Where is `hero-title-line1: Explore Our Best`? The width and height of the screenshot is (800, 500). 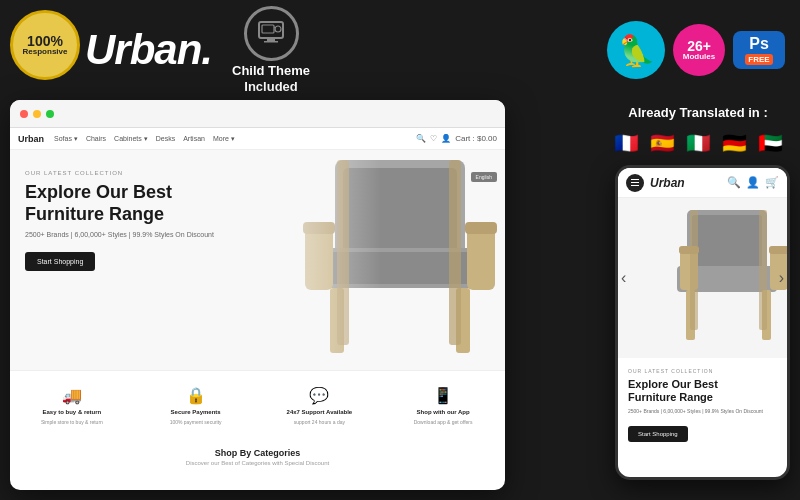
hero-title-line1: Explore Our Best is located at coordinates (98, 192).